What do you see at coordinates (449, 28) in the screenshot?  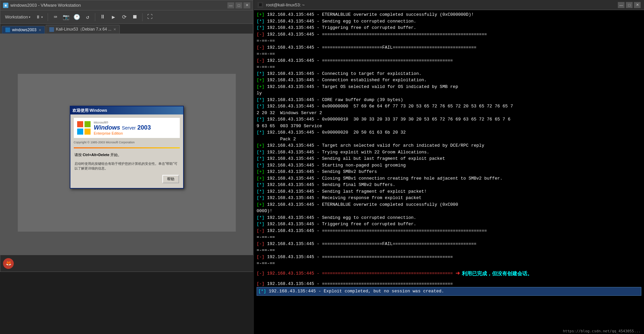 I see `terminal-line-3: [*] 192.168.43.135:445 - Triggering free…` at bounding box center [449, 28].